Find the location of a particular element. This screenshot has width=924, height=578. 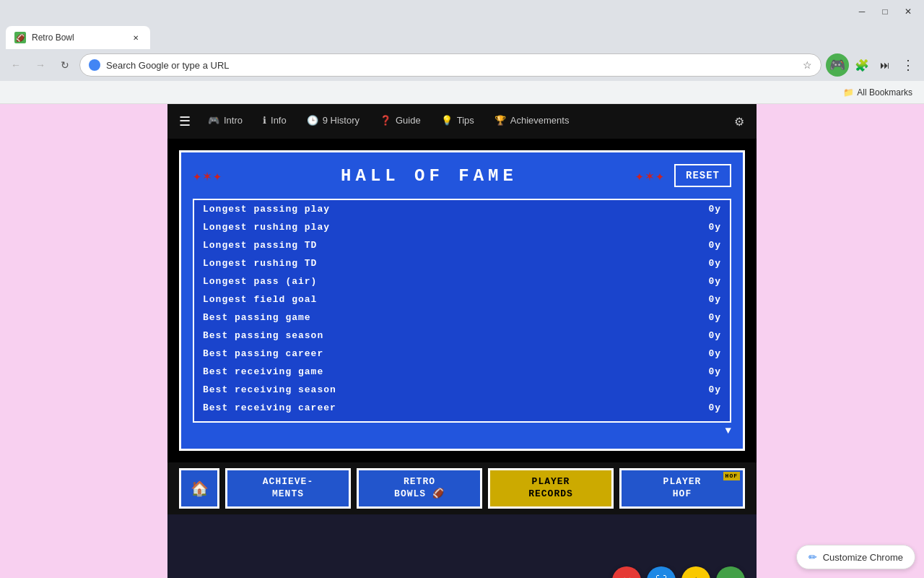

close-fab-button: ✕ is located at coordinates (627, 572).